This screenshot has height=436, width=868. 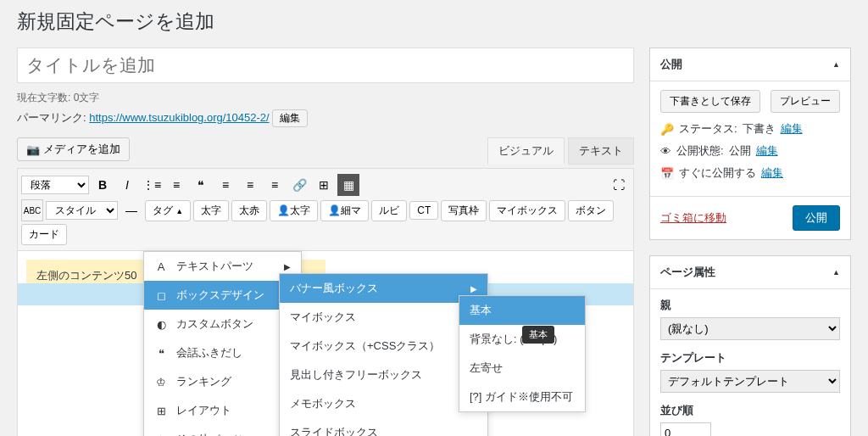 I want to click on tagbtn-8: ボタン, so click(x=591, y=210).